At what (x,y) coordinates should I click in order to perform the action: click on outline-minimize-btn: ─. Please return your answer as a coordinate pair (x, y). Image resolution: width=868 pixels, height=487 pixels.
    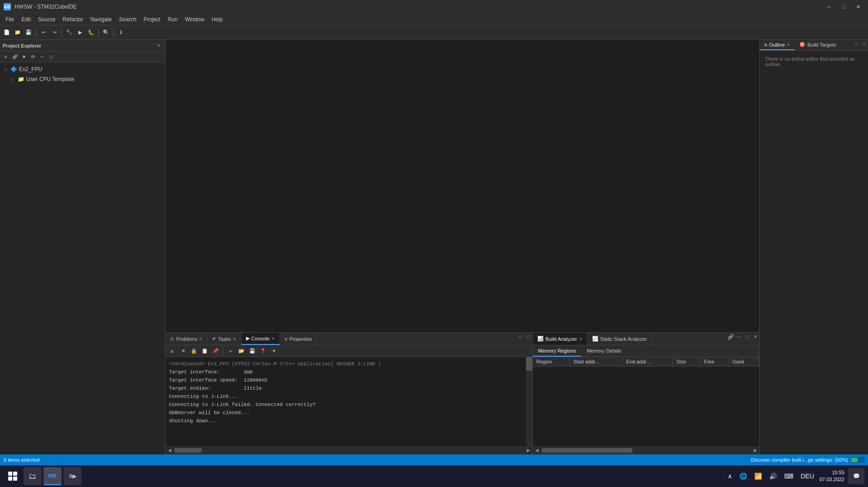
    Looking at the image, I should click on (856, 44).